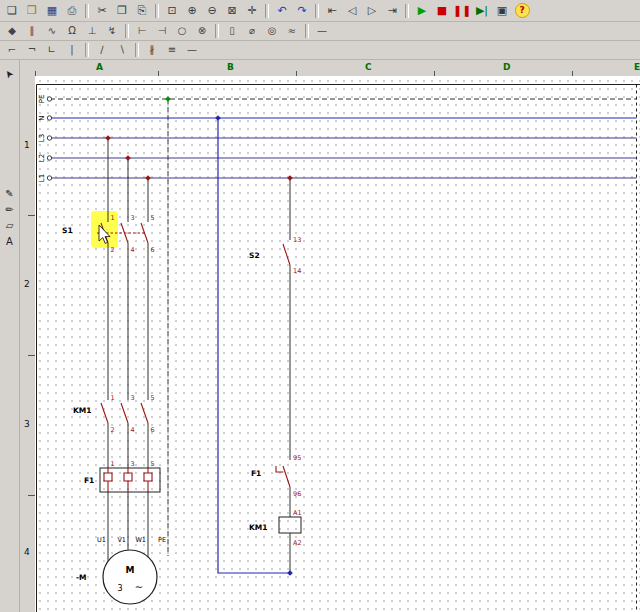 This screenshot has height=612, width=640. Describe the element at coordinates (32, 31) in the screenshot. I see `busbar-symbol-icon: ∥` at that location.